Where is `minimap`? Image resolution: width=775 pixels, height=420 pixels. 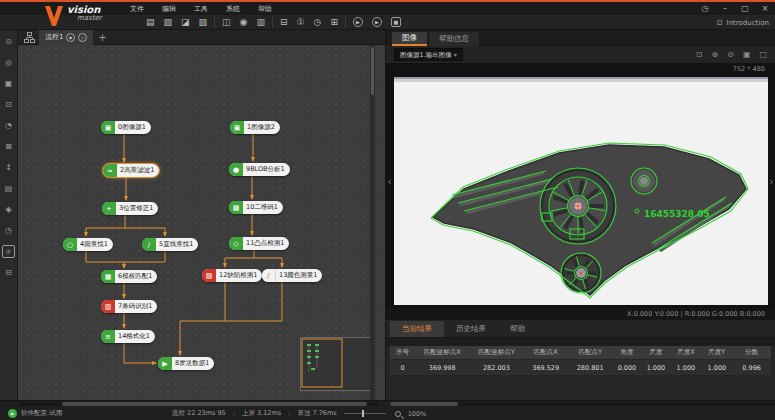
minimap is located at coordinates (336, 364).